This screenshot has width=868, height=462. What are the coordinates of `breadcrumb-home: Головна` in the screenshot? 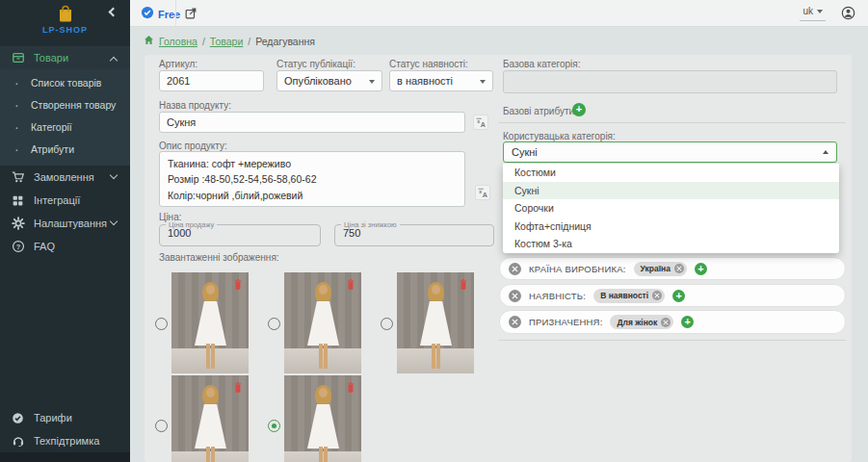 It's located at (178, 41).